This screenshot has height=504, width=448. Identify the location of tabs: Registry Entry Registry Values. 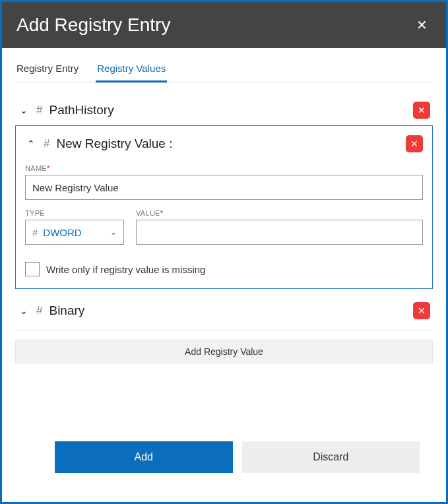
(224, 70).